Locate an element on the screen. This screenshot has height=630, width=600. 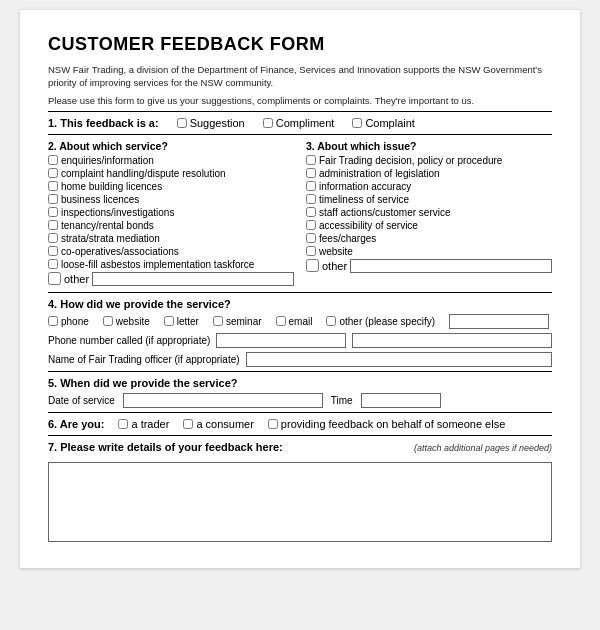
feedback-textarea is located at coordinates (300, 502).